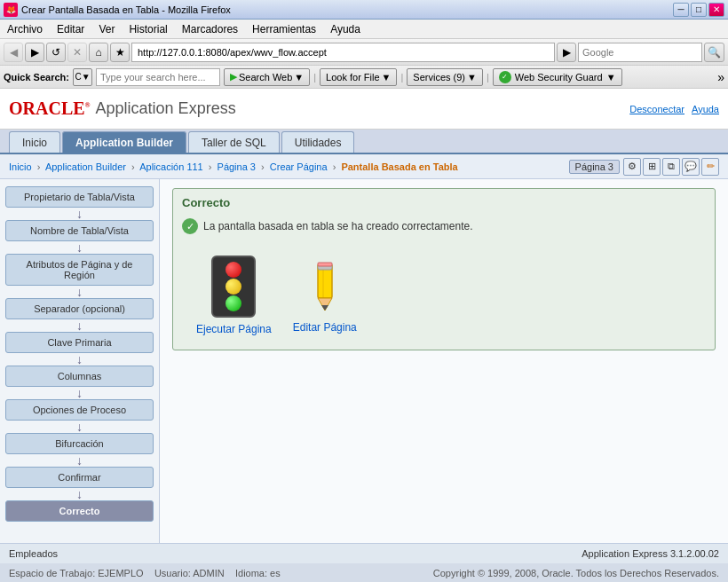 The image size is (728, 582). Describe the element at coordinates (88, 105) in the screenshot. I see `oracle-tm: ®` at that location.